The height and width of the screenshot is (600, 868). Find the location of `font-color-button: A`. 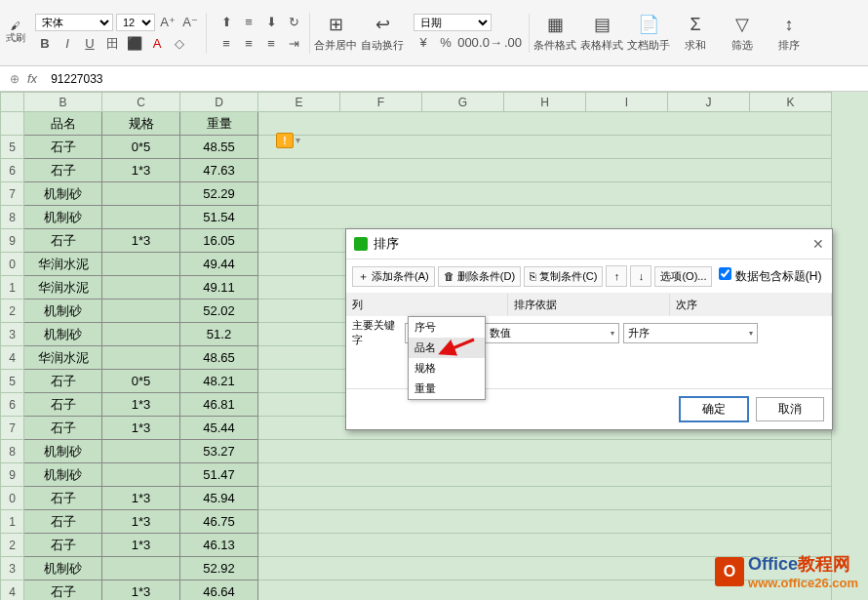

font-color-button: A is located at coordinates (157, 44).